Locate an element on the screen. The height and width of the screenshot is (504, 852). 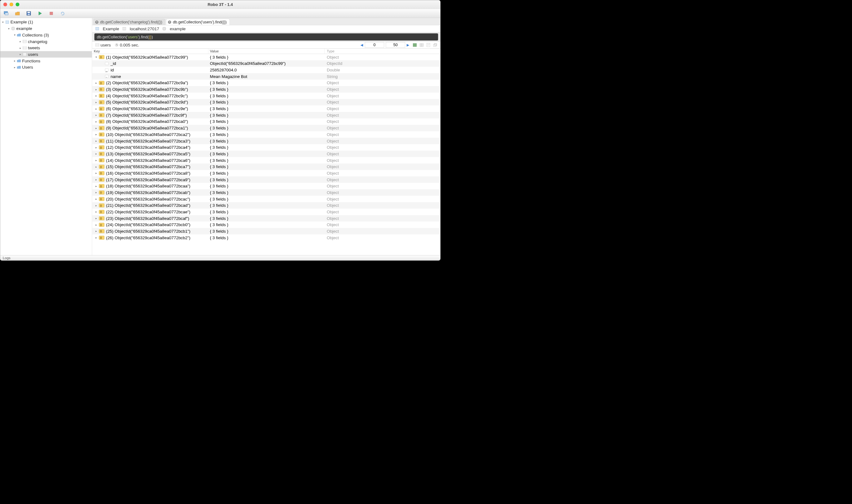
column-key: Key is located at coordinates (150, 51).